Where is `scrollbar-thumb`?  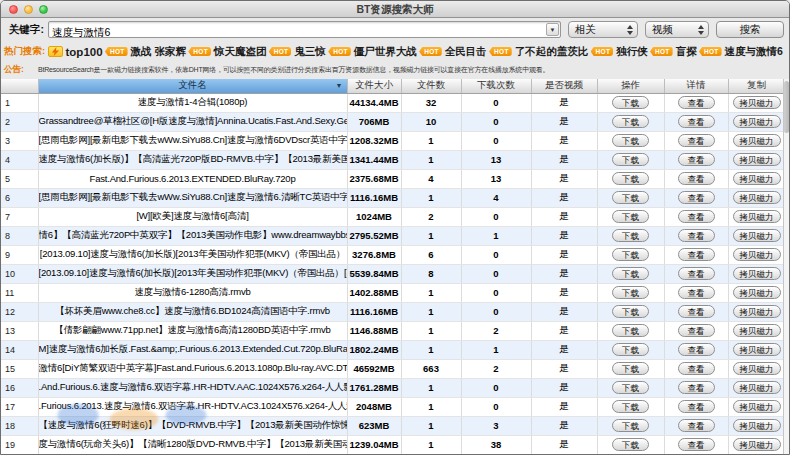
scrollbar-thumb is located at coordinates (786, 107).